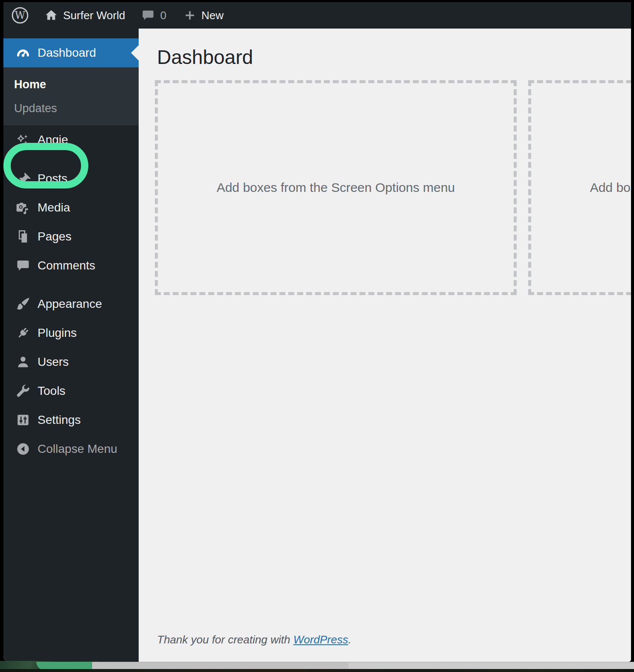 The width and height of the screenshot is (634, 672). Describe the element at coordinates (53, 362) in the screenshot. I see `sidebar-item-label: Users` at that location.